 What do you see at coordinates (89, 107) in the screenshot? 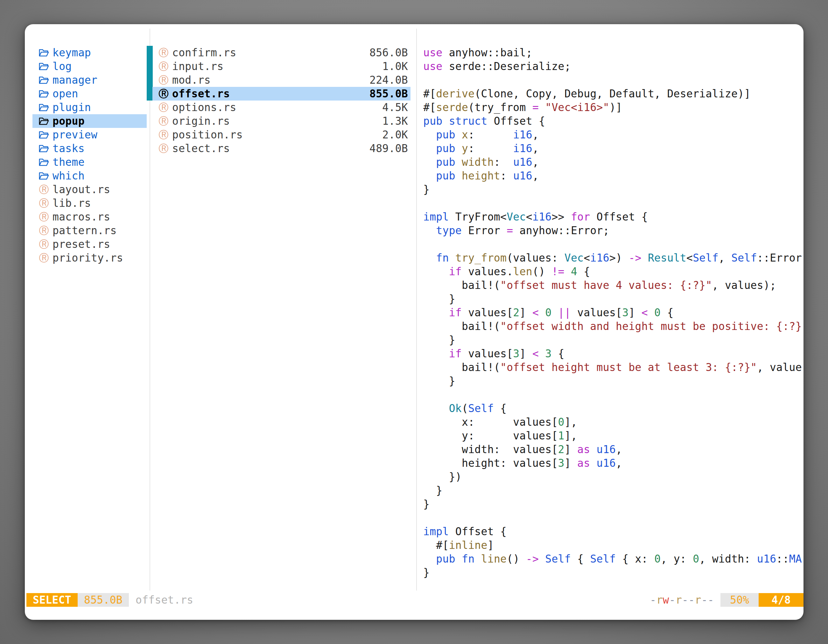
I see `parent-item-plugin: plugin` at bounding box center [89, 107].